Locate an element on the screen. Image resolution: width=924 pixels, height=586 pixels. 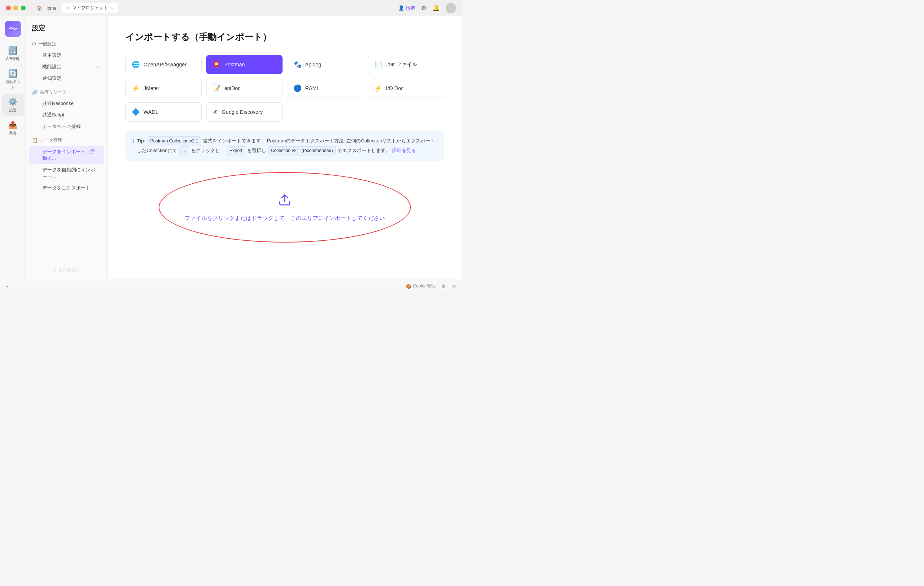
apidog-label: Apidog is located at coordinates (313, 64).